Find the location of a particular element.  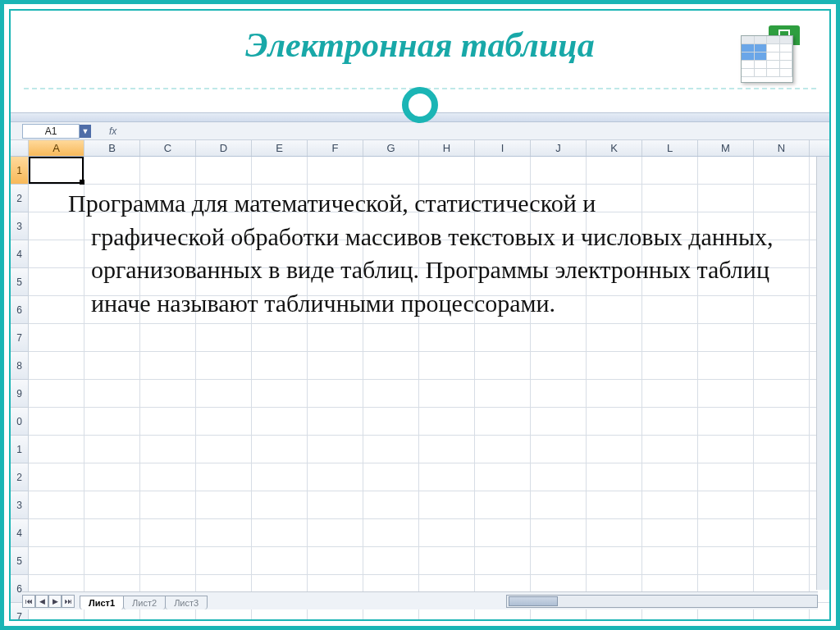

column-header: A is located at coordinates (57, 148).